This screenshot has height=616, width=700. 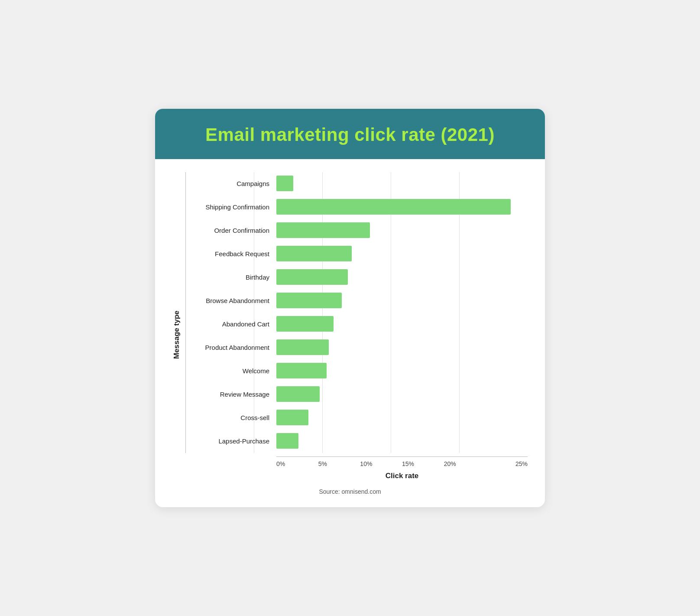 I want to click on y-axis-label: Message type, so click(x=177, y=326).